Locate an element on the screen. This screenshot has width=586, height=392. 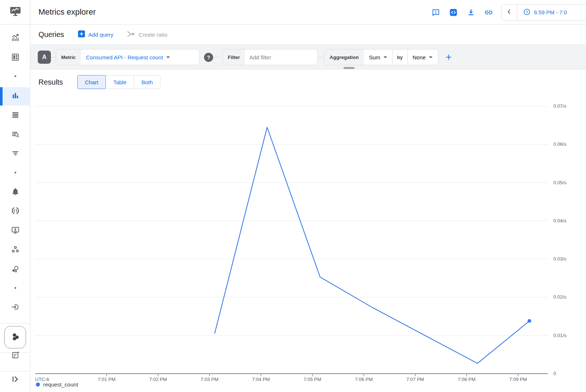
log-search-icon is located at coordinates (15, 135).